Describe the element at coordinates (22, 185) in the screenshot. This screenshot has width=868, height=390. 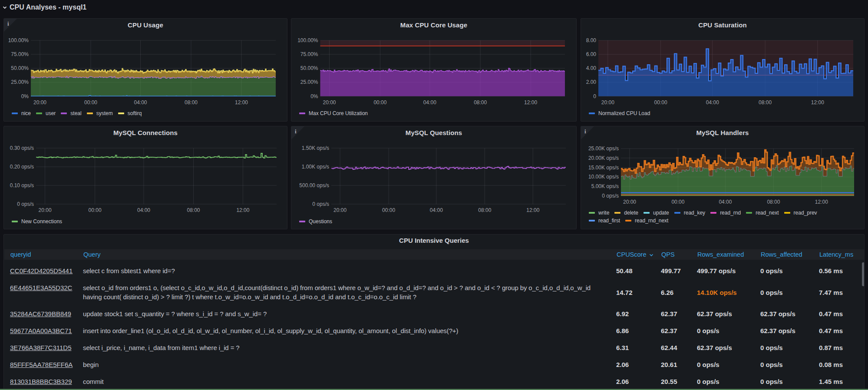
I see `svg-text: 0.10 ops/s` at that location.